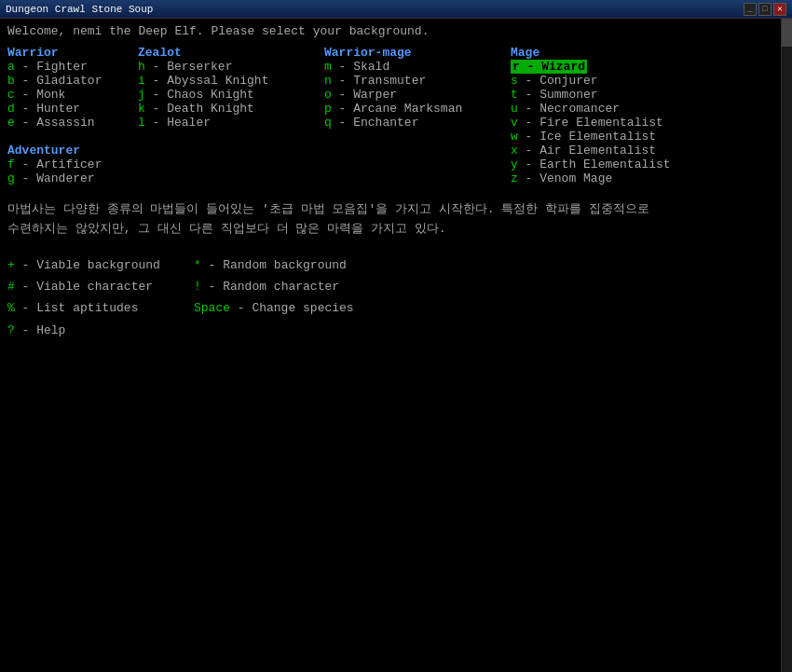 Image resolution: width=792 pixels, height=672 pixels. What do you see at coordinates (73, 108) in the screenshot?
I see `warrior-item-d: d - Hunter` at bounding box center [73, 108].